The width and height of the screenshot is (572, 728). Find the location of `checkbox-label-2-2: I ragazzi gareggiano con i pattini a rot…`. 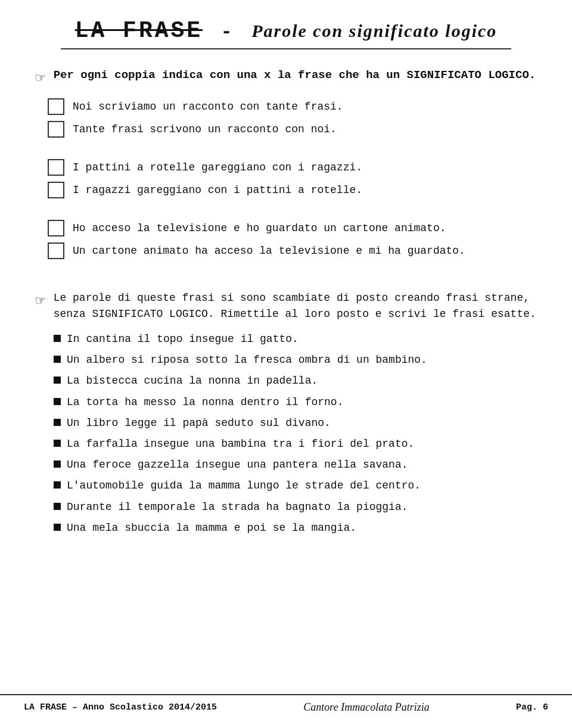

checkbox-label-2-2: I ragazzi gareggiano con i pattini a rot… is located at coordinates (217, 190).